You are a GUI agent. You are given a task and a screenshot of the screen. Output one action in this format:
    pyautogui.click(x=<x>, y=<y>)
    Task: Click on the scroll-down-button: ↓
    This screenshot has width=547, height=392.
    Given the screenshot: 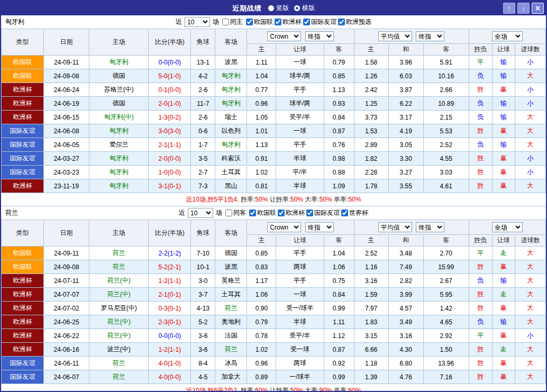 What is the action you would take?
    pyautogui.click(x=524, y=8)
    